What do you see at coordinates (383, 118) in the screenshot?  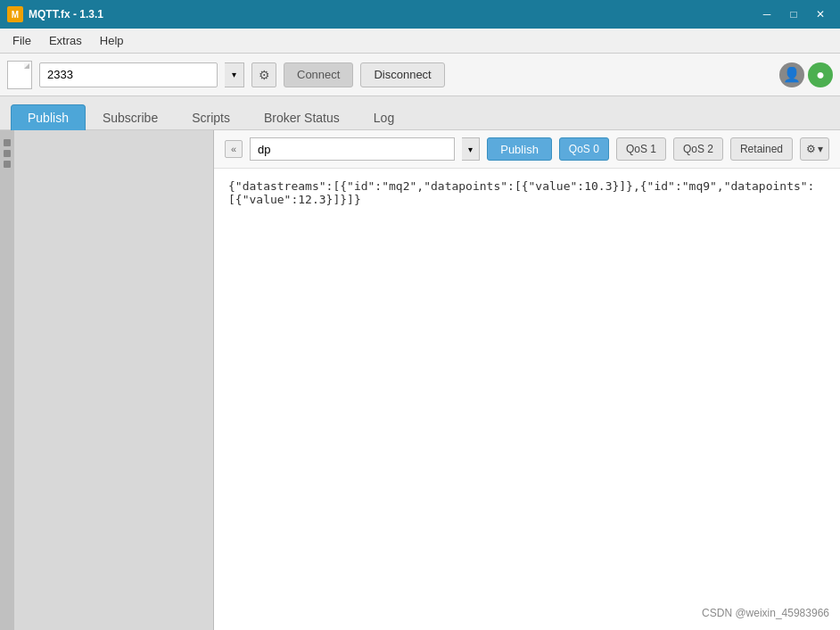 I see `tab-log: Log` at bounding box center [383, 118].